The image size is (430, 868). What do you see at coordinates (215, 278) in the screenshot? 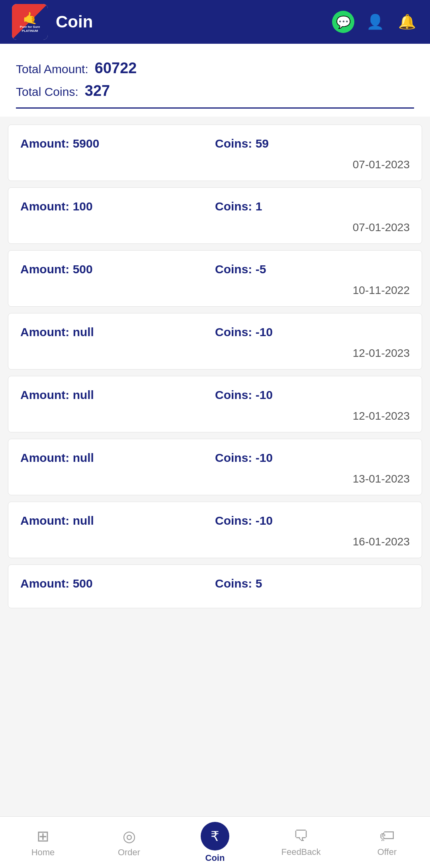
I see `transaction-card: Amount: 500 Coins: -5 10-11-2022` at bounding box center [215, 278].